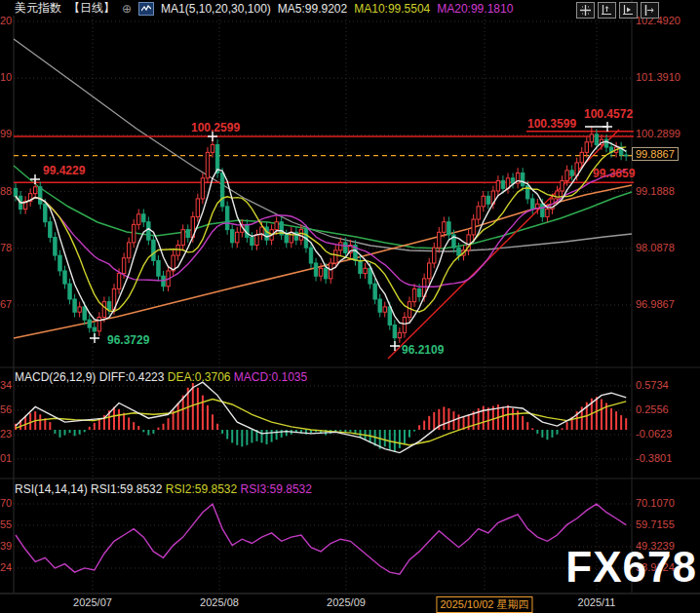 The width and height of the screenshot is (700, 613). Describe the element at coordinates (127, 489) in the screenshot. I see `rsi1-value: RSI1:59.8532` at that location.